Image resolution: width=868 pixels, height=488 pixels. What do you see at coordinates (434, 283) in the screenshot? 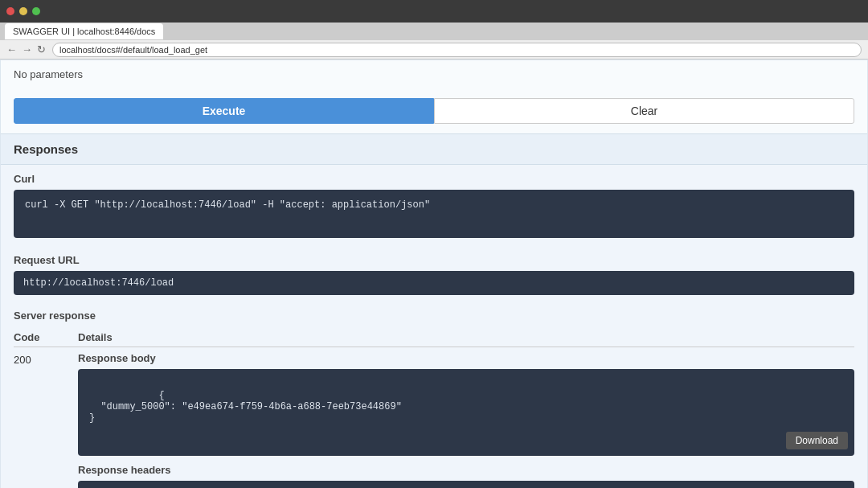
I see `request-url-value: http://localhost:7446/load` at bounding box center [434, 283].